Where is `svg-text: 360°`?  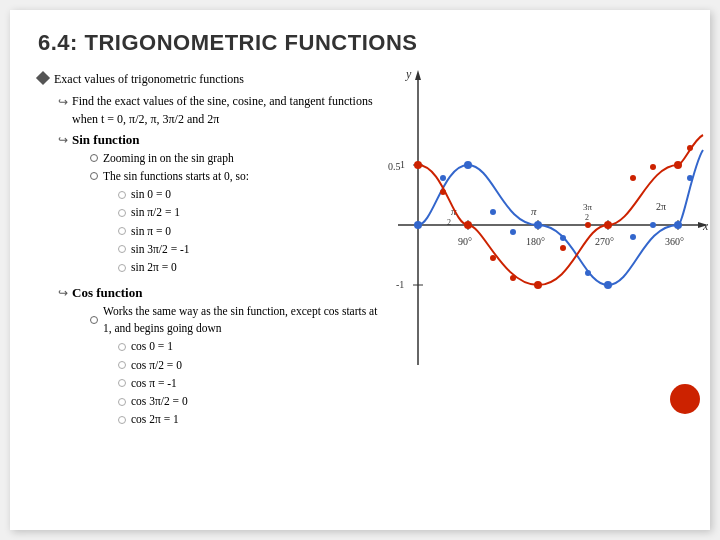
svg-text: 360° is located at coordinates (674, 242).